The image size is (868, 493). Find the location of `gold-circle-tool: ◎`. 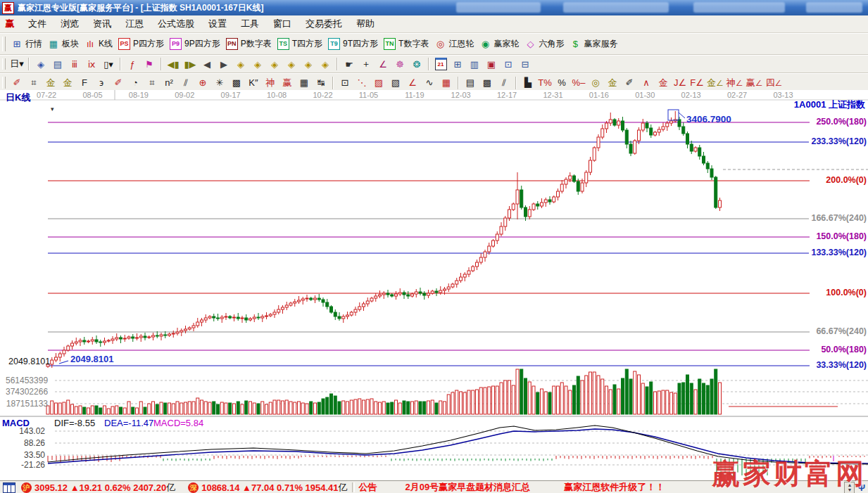

gold-circle-tool: ◎ is located at coordinates (596, 83).